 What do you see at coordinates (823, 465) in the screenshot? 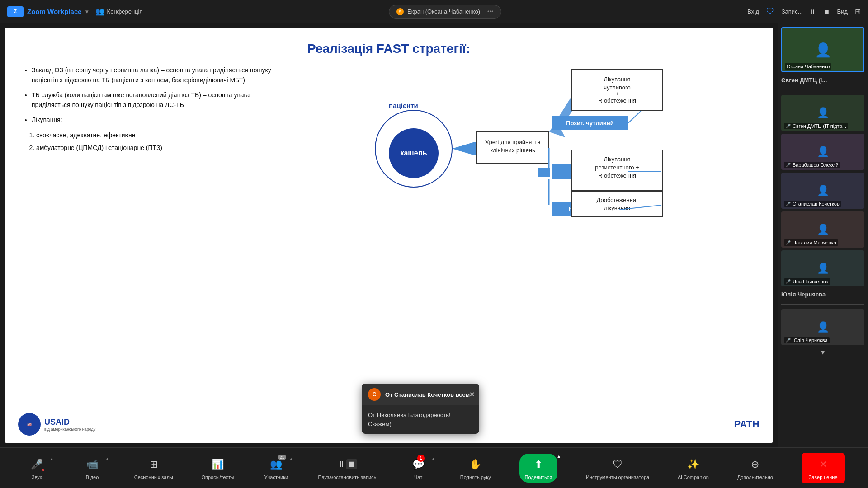
I see `end-icon: ✕` at bounding box center [823, 465].